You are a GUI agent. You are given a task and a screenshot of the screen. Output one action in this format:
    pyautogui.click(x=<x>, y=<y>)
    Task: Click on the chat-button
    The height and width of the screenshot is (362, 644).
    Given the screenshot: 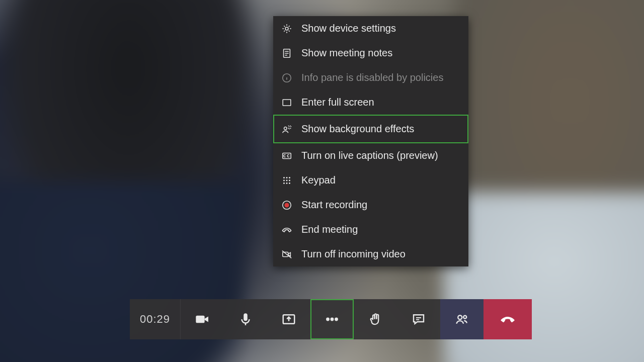 What is the action you would take?
    pyautogui.click(x=419, y=319)
    